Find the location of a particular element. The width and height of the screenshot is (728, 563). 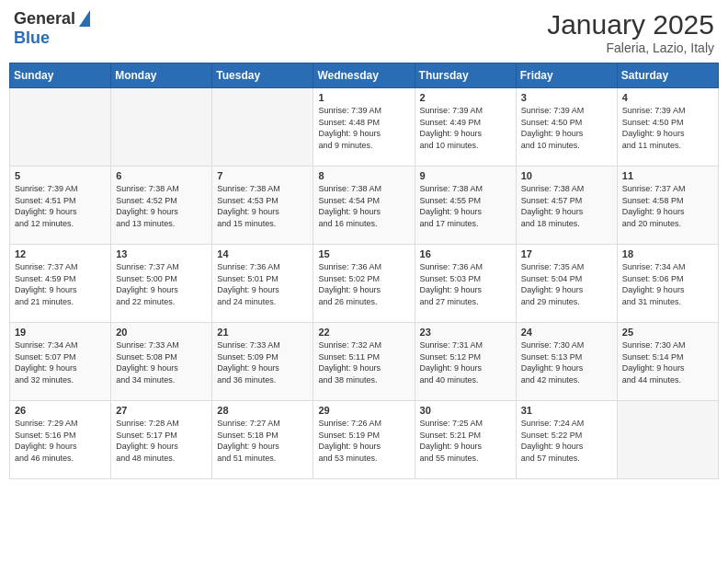

calendar-cell: 2Sunrise: 7:39 AM Sunset: 4:49 PM Daylig… is located at coordinates (465, 127).